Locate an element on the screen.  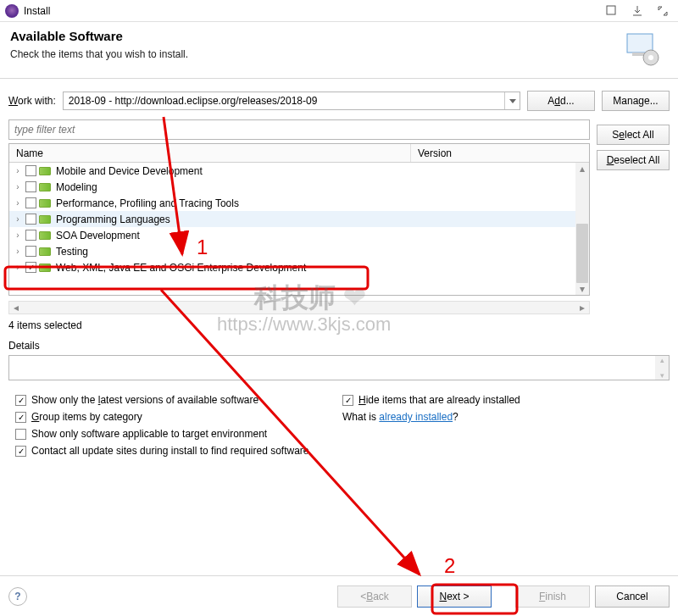
tree-row: ›Mobile and Device Development is located at coordinates (299, 171).